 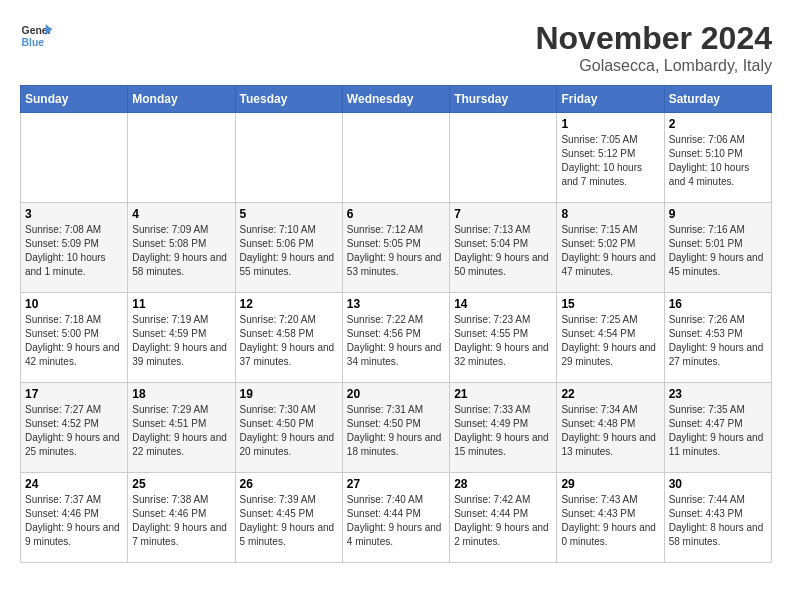 What do you see at coordinates (718, 251) in the screenshot?
I see `day-info: Sunrise: 7:16 AM Sunset: 5:01 PM Dayligh…` at bounding box center [718, 251].